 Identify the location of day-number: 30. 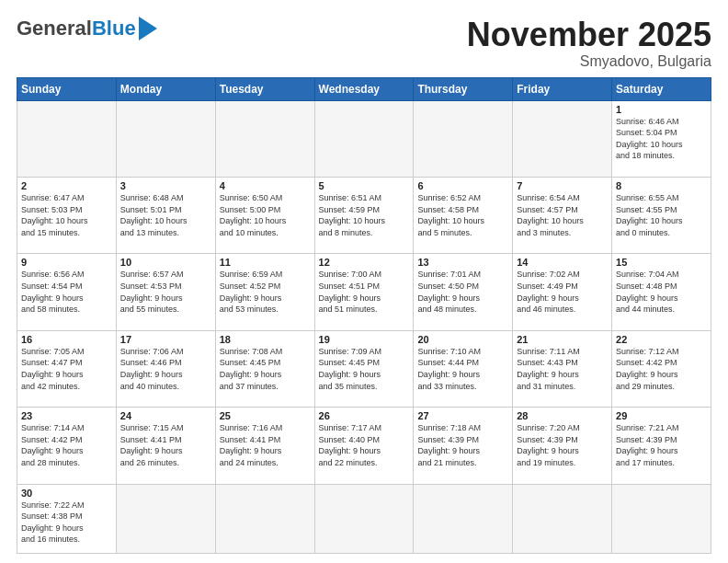
(66, 493).